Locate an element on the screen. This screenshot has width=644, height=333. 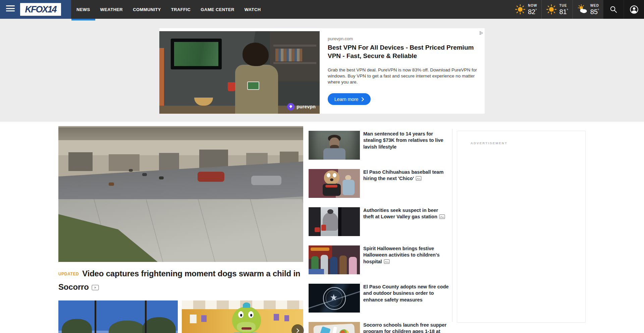
weather-strip: NOW 82° TUE 81° is located at coordinates (557, 9).